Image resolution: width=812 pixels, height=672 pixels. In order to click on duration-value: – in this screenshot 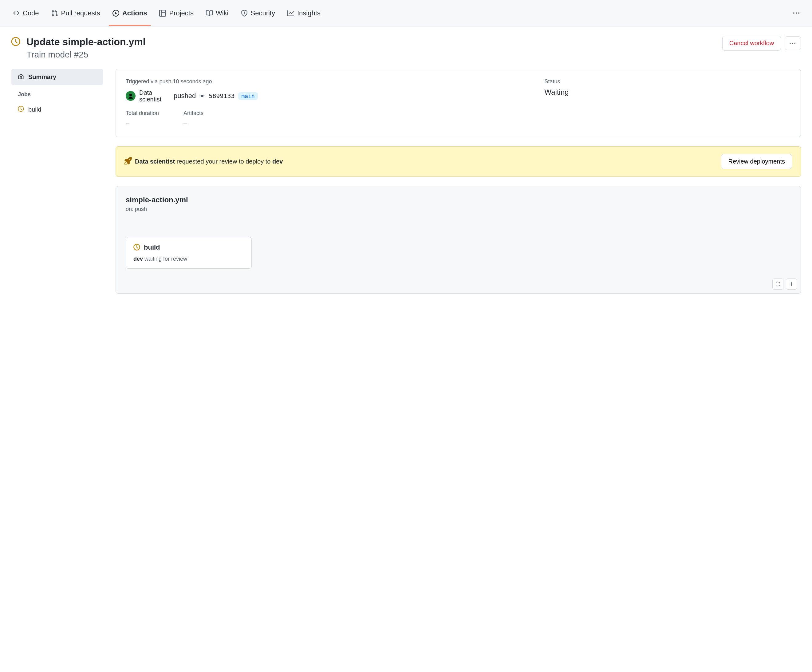, I will do `click(142, 124)`.